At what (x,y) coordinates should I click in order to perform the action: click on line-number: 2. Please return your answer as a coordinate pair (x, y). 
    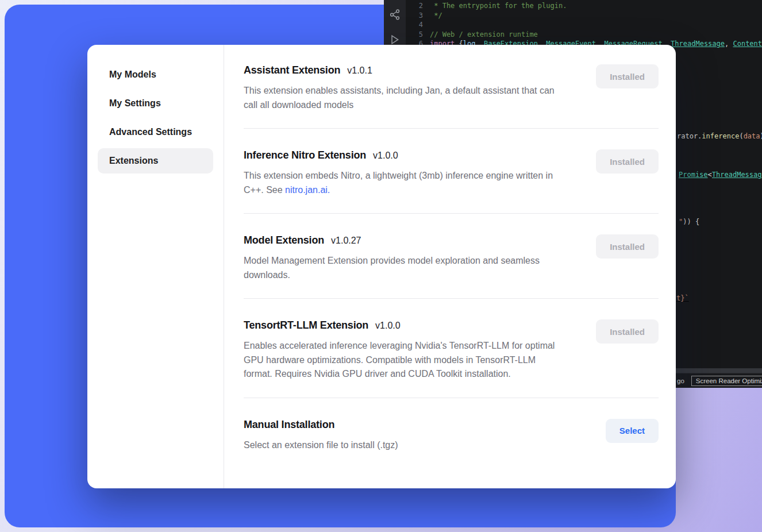
    Looking at the image, I should click on (414, 6).